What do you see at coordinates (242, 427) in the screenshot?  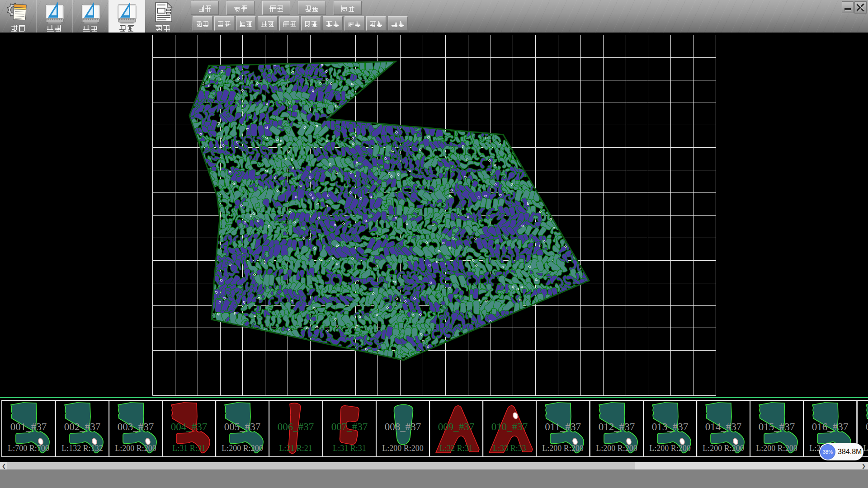 I see `svg-text: 005_#37` at bounding box center [242, 427].